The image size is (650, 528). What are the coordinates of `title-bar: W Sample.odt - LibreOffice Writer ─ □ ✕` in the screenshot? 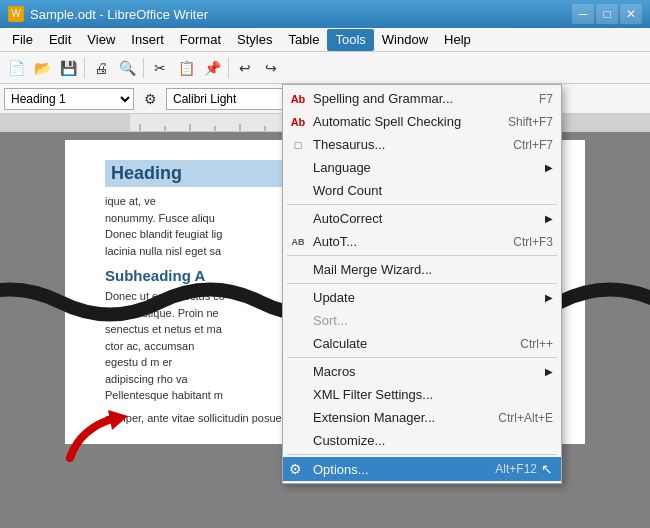 It's located at (325, 14).